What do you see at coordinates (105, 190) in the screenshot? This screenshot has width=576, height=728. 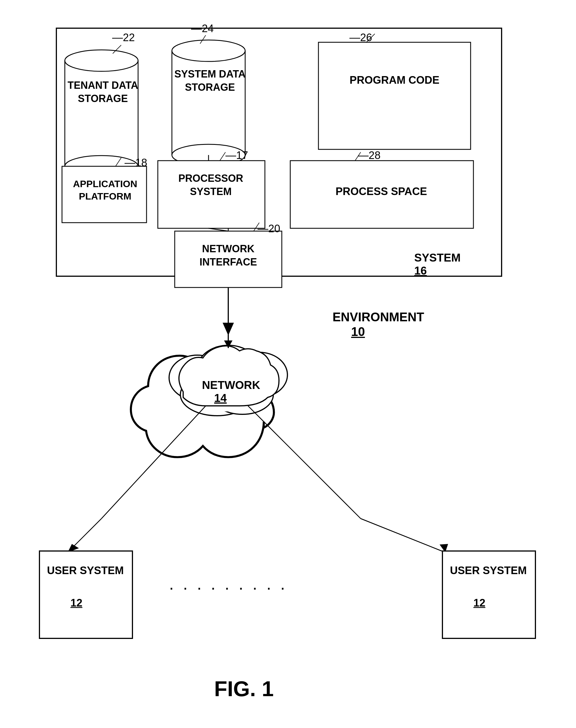 I see `application-platform-label: APPLICATION PLATFORM` at bounding box center [105, 190].